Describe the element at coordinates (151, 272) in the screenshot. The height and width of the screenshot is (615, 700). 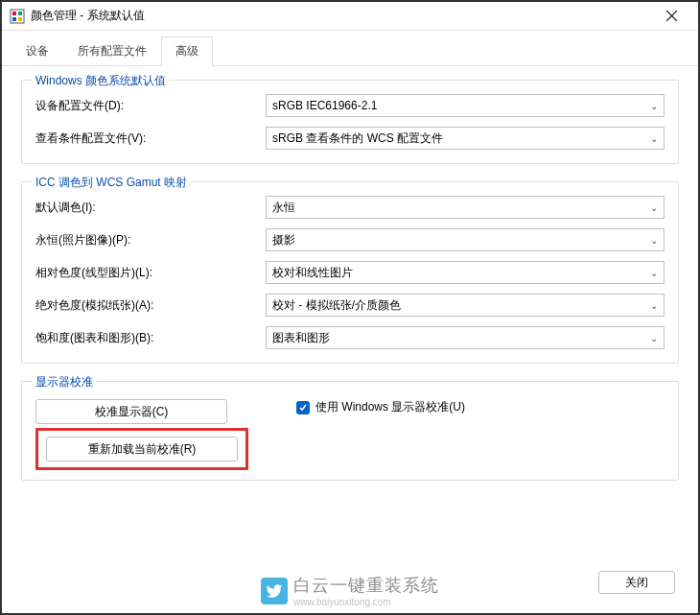
I see `relative-label: 相对色度(线型图片)(L):` at that location.